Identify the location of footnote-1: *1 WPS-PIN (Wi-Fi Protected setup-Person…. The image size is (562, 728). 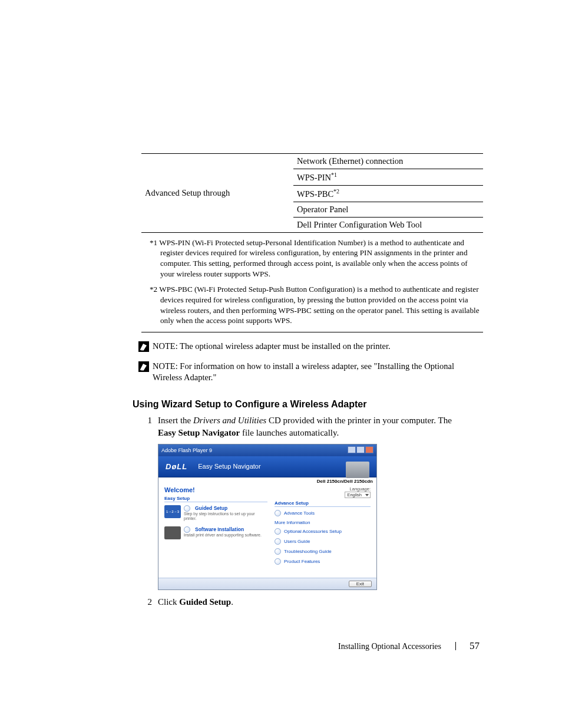
(312, 258).